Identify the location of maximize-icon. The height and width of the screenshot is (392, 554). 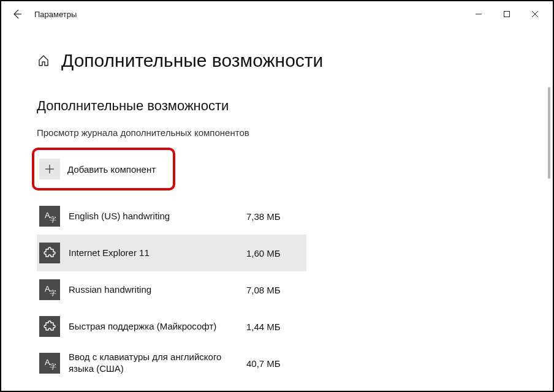
(507, 14).